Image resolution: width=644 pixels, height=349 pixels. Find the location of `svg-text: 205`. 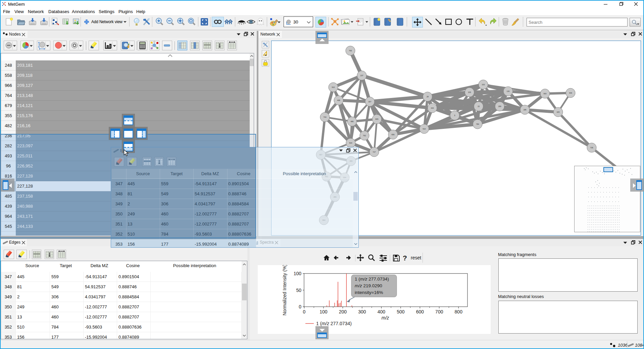

svg-text: 205 is located at coordinates (469, 92).